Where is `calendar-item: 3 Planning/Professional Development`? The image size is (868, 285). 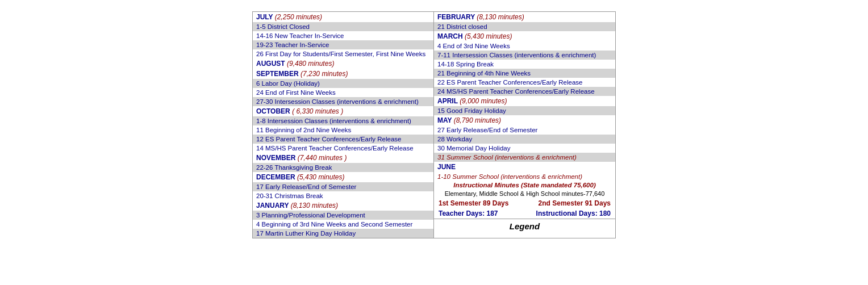 calendar-item: 3 Planning/Professional Development is located at coordinates (343, 215).